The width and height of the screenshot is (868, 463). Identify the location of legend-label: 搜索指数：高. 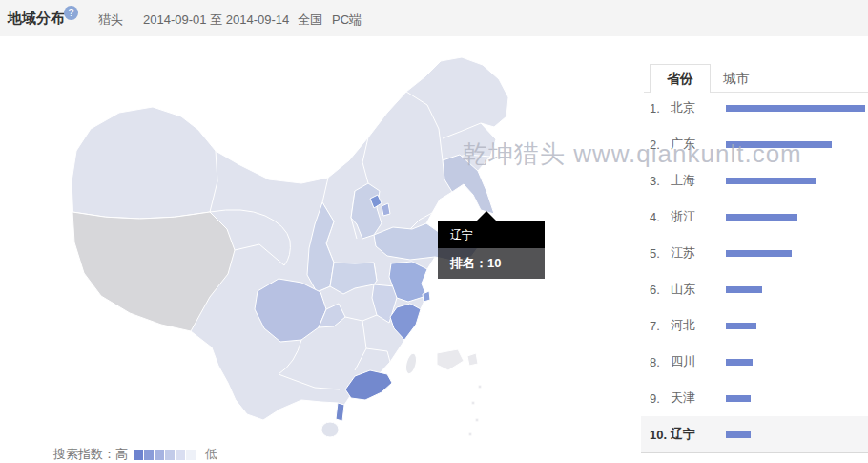
(91, 454).